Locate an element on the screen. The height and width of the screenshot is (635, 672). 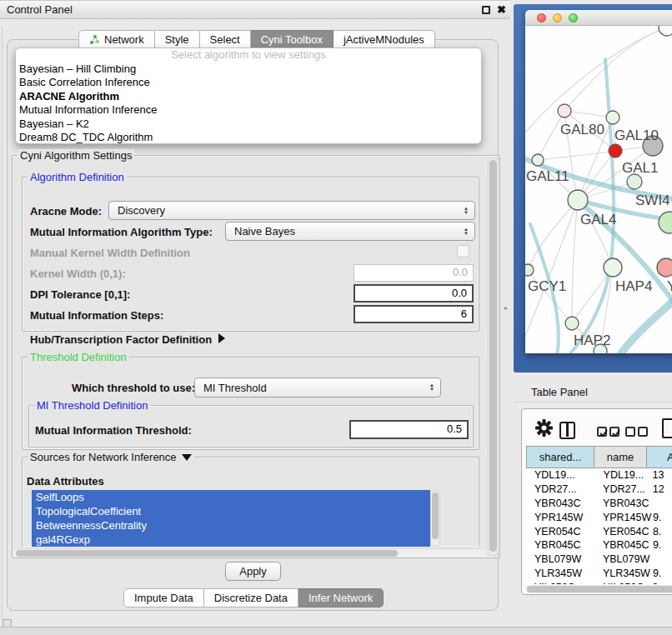
attribute-list-item: gal4RGexp is located at coordinates (231, 540).